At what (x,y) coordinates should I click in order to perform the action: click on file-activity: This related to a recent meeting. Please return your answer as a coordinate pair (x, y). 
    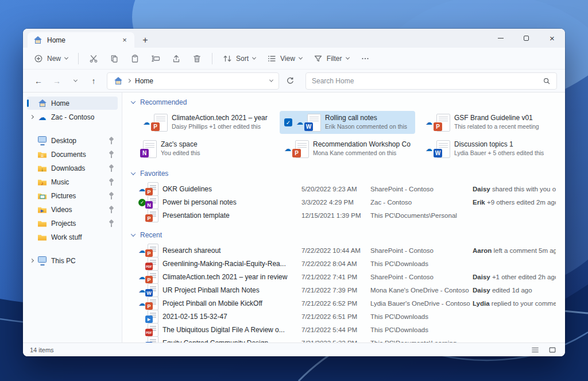
    Looking at the image, I should click on (497, 127).